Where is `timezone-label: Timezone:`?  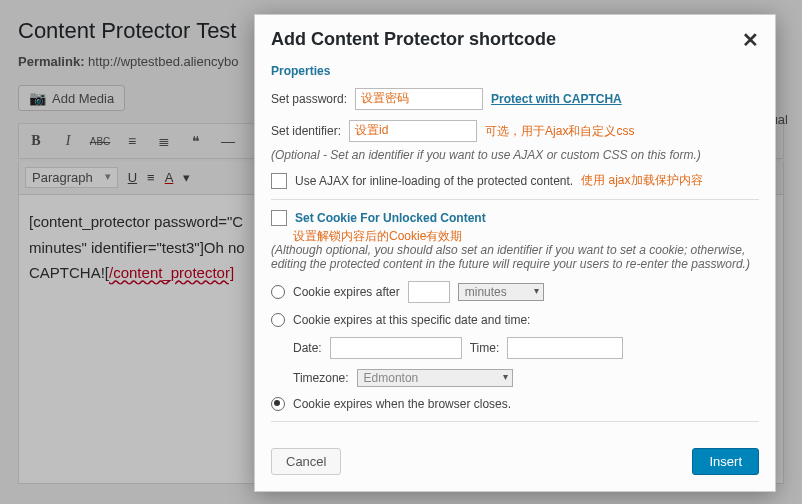 timezone-label: Timezone: is located at coordinates (321, 378).